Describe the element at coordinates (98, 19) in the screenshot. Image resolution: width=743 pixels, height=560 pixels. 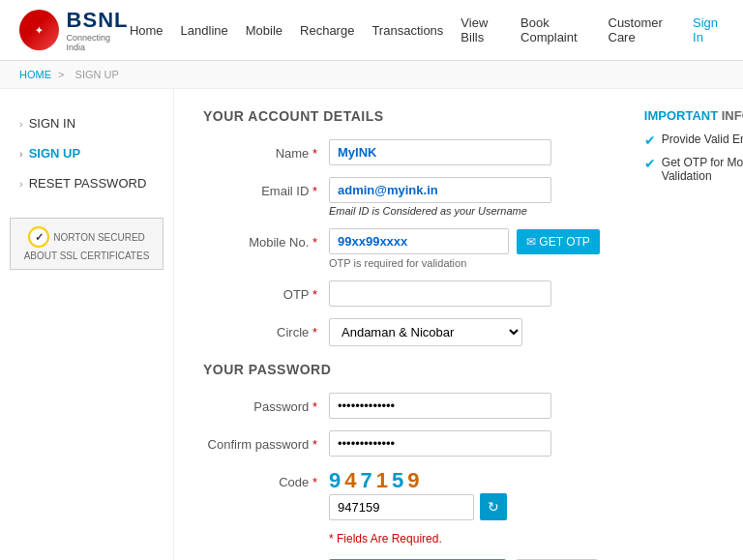
I see `logo-text: BSNL` at that location.